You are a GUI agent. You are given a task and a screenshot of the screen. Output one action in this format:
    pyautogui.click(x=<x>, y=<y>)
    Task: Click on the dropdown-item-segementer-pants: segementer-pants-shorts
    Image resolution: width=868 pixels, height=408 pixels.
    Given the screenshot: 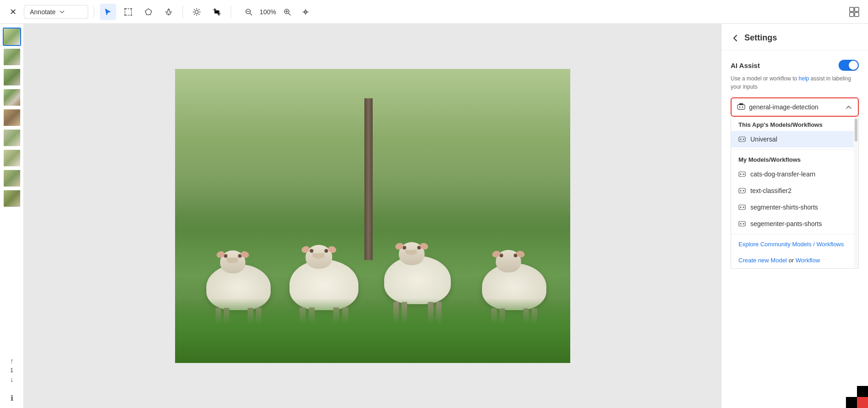 What is the action you would take?
    pyautogui.click(x=792, y=224)
    